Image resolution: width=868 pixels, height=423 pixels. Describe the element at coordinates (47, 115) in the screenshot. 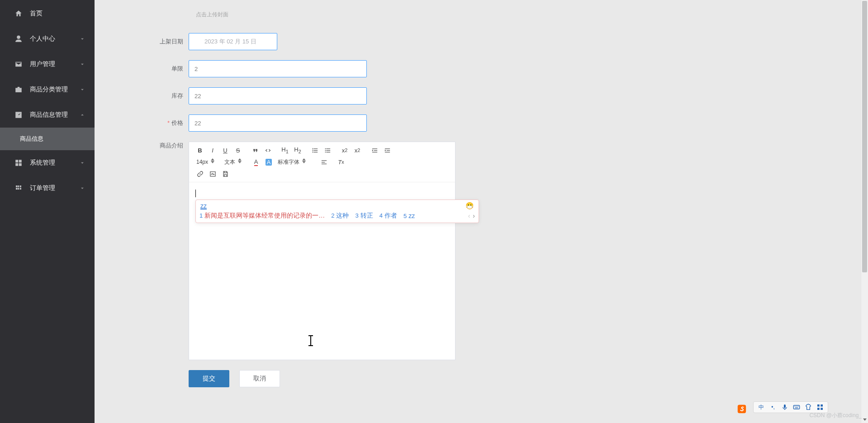

I see `sidebar-item-product: 商品信息管理` at that location.